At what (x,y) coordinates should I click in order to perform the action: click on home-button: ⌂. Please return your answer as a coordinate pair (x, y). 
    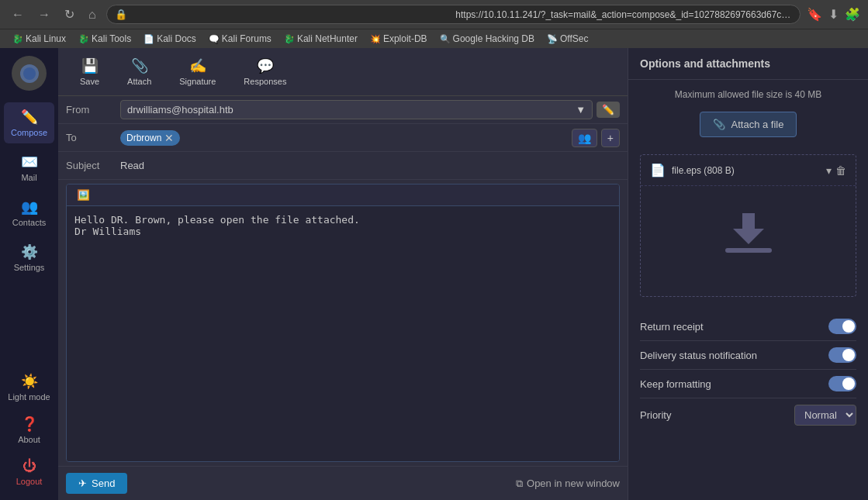
    Looking at the image, I should click on (92, 15).